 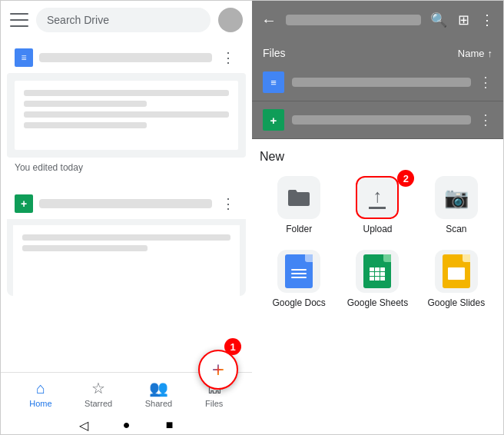 What do you see at coordinates (299, 279) in the screenshot?
I see `grid-item-google-docs: Google Docs` at bounding box center [299, 279].